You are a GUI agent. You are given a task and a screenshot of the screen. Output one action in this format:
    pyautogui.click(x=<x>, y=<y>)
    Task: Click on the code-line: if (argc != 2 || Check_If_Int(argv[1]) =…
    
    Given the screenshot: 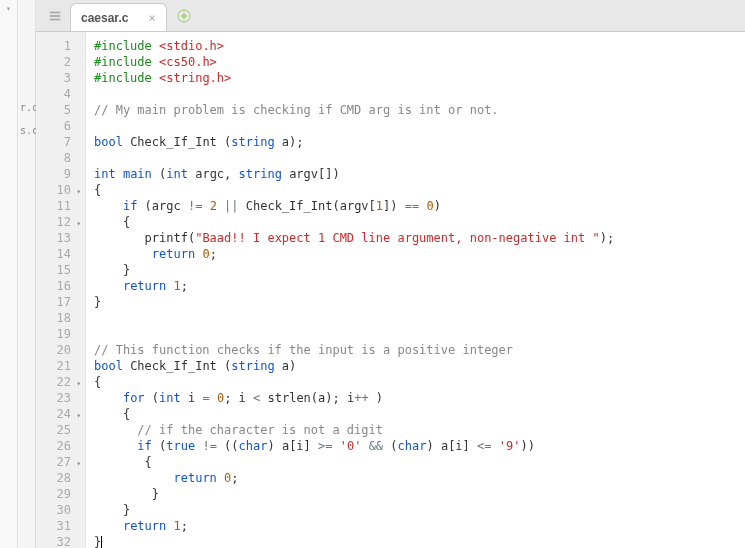 What is the action you would take?
    pyautogui.click(x=416, y=206)
    